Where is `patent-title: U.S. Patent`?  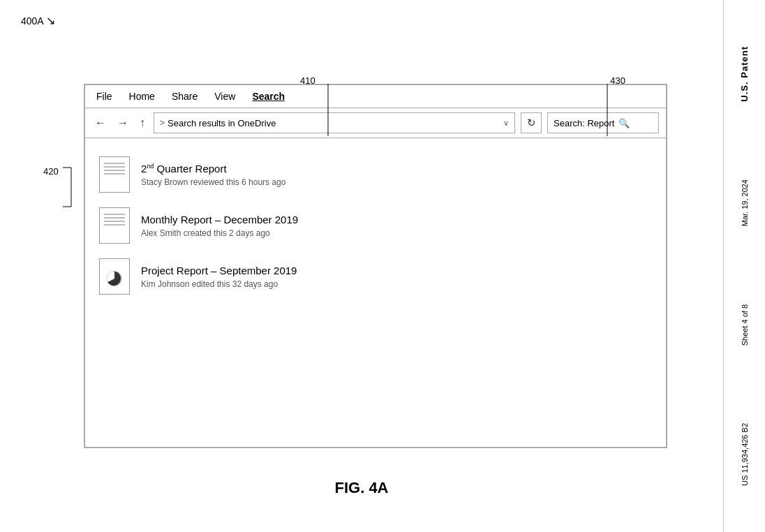 patent-title: U.S. Patent is located at coordinates (744, 74).